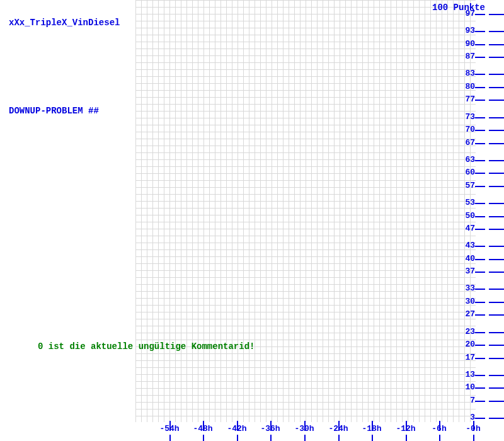 The width and height of the screenshot is (504, 441). Describe the element at coordinates (467, 142) in the screenshot. I see `y-tick-label: 67` at that location.